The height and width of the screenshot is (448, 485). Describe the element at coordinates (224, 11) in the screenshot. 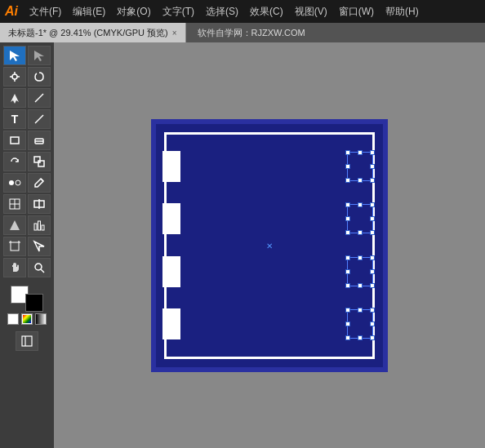

I see `menu-bar: 文件(F) 编辑(E) 对象(O) 文字(T) 选择(S) 效果(C) 视图(V…` at that location.